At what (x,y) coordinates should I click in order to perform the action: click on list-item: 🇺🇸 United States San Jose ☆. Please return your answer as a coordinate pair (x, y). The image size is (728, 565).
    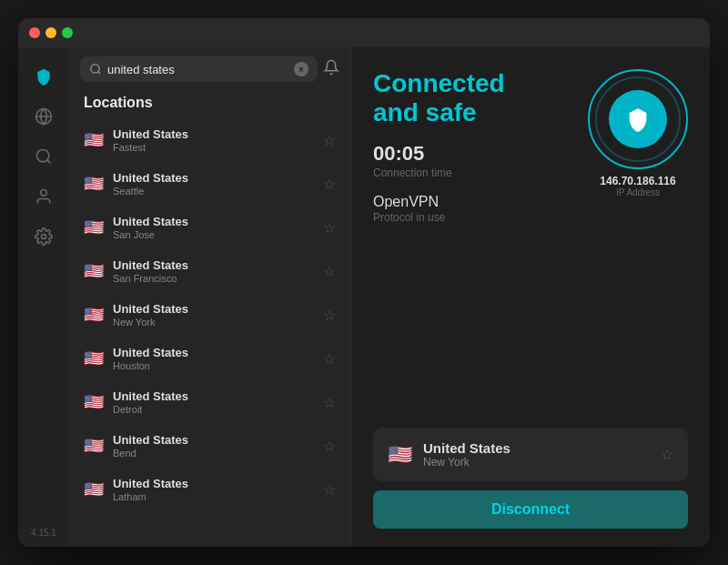
    Looking at the image, I should click on (209, 227).